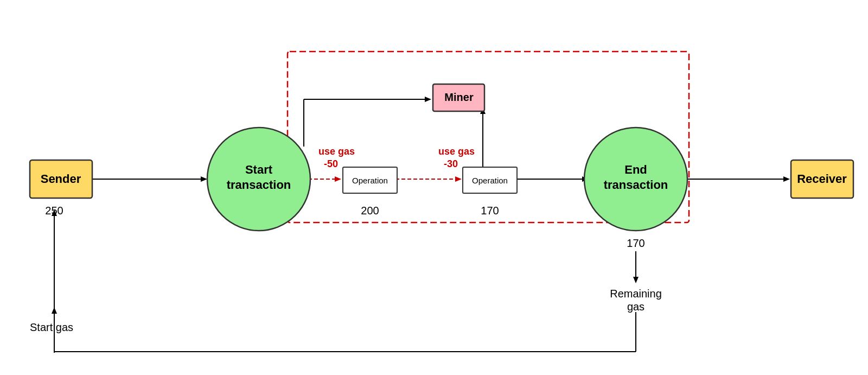  Describe the element at coordinates (458, 179) in the screenshot. I see `arrow-op1-to-op2` at that location.